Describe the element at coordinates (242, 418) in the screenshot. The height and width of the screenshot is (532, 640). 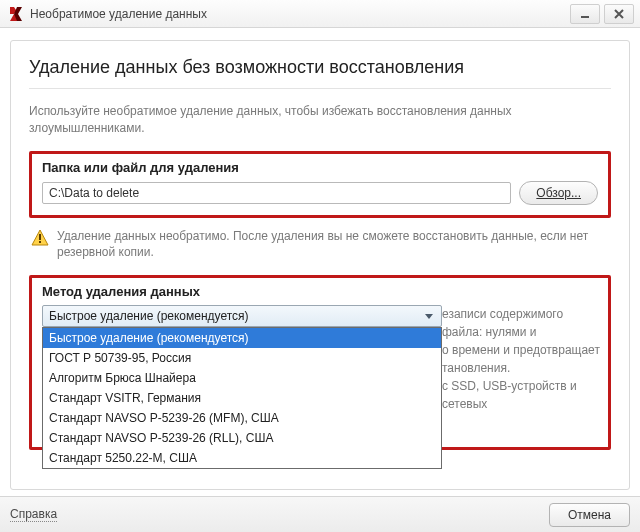
I see `method-option: Стандарт NAVSO P-5239-26 (MFM), США` at that location.